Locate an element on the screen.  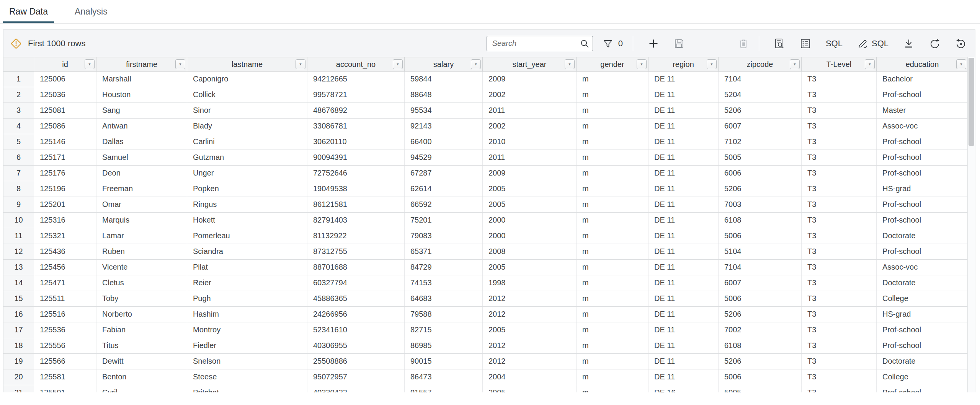
cell-start_year: 2011 is located at coordinates (530, 111).